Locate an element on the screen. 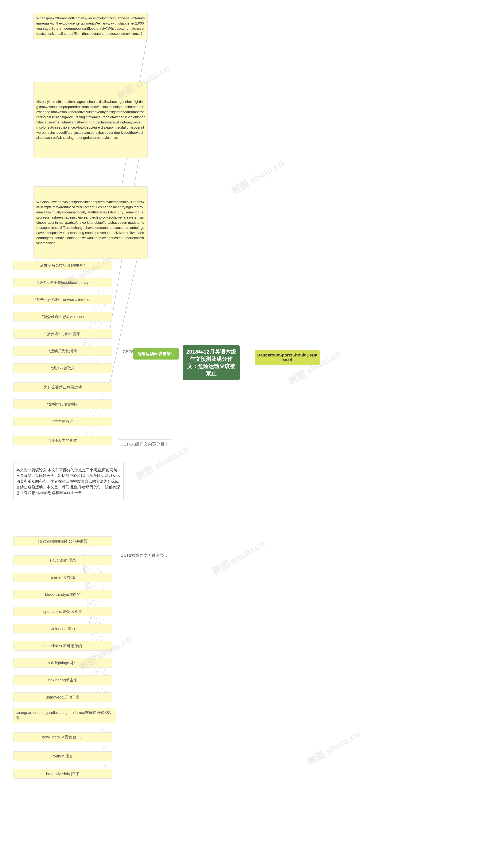  vocab-node-3: arenan.竞技场 is located at coordinates (63, 577).